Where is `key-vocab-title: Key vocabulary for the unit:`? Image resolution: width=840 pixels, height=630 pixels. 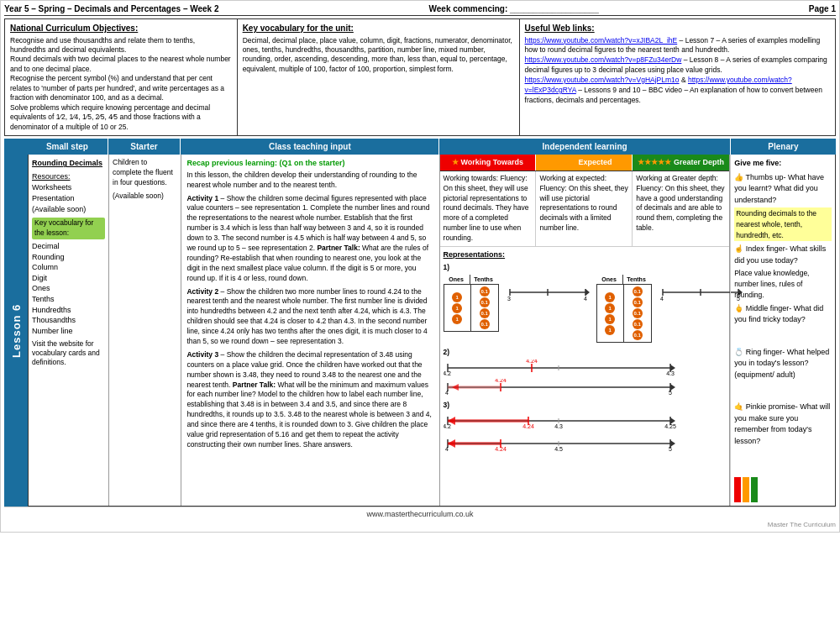 key-vocab-title: Key vocabulary for the unit: is located at coordinates (378, 29).